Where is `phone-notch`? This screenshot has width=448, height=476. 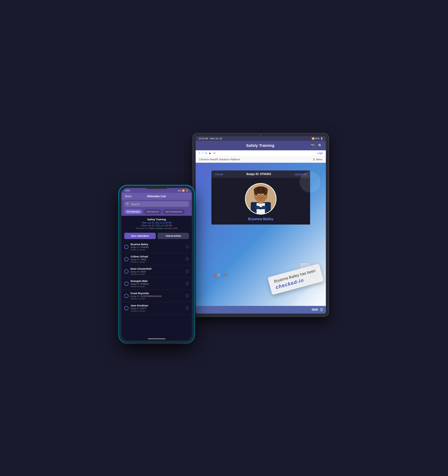 phone-notch is located at coordinates (157, 188).